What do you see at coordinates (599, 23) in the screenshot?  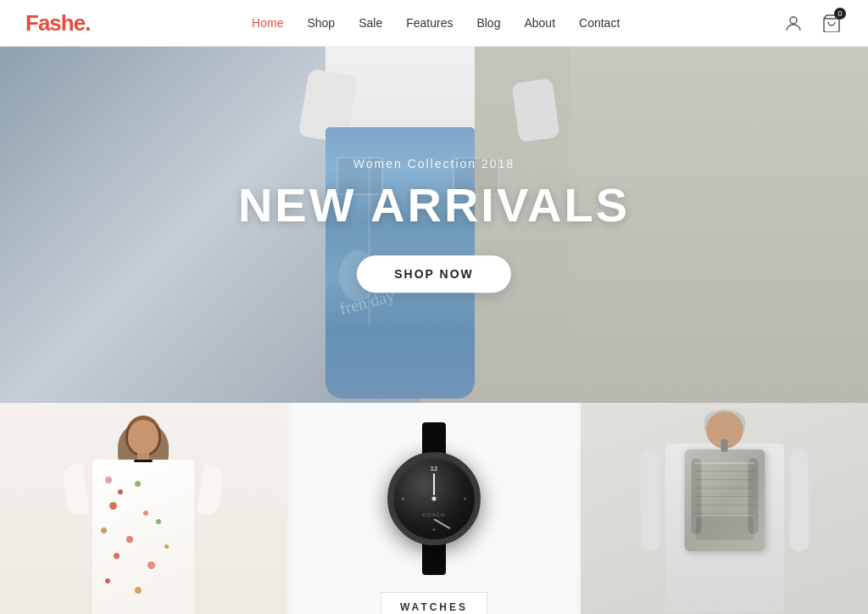 I see `nav-item-contact: Contact` at bounding box center [599, 23].